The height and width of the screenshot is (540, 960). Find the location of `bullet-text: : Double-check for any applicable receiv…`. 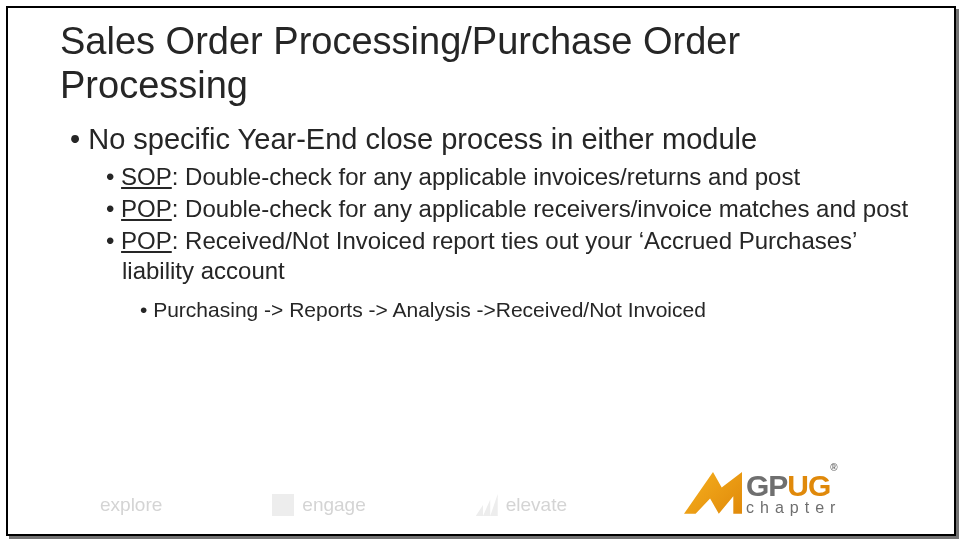

bullet-text: : Double-check for any applicable receiv… is located at coordinates (540, 208).